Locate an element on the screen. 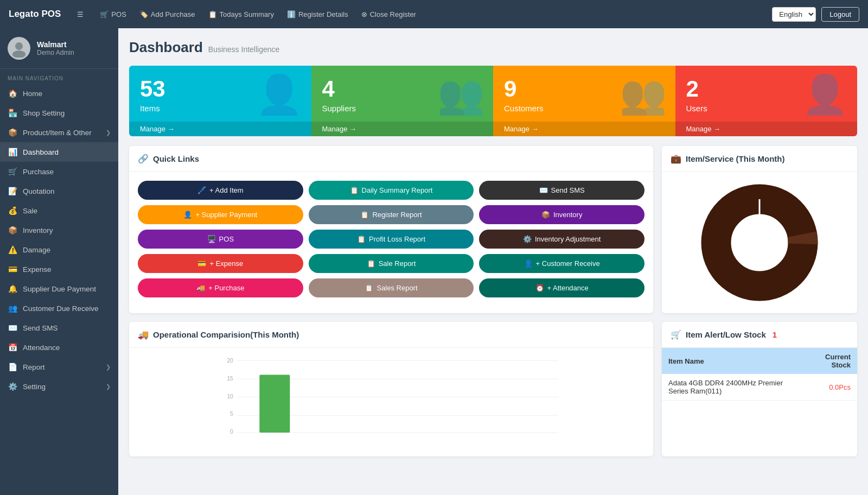  app-brand: Legato POS is located at coordinates (35, 14).